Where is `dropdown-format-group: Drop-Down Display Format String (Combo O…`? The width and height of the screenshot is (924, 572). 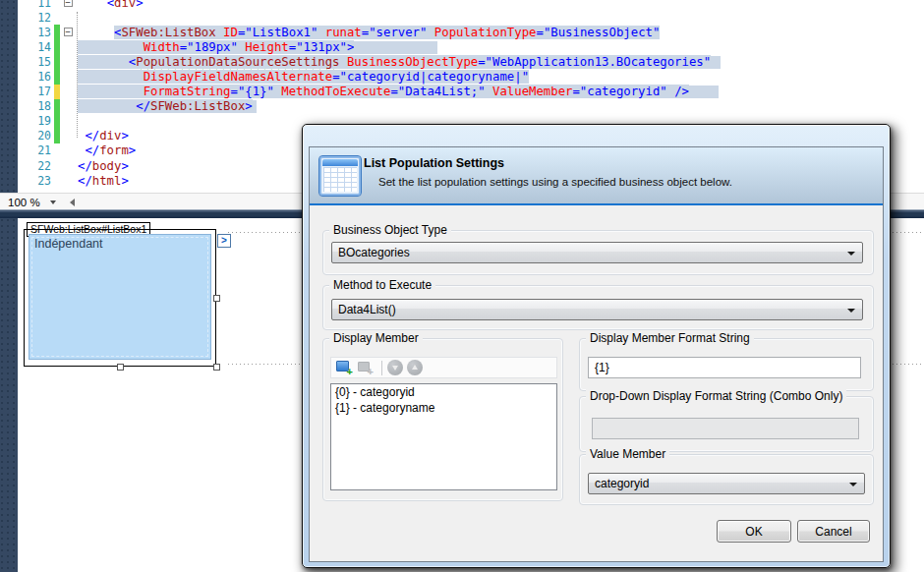
dropdown-format-group: Drop-Down Display Format String (Combo O… is located at coordinates (726, 425).